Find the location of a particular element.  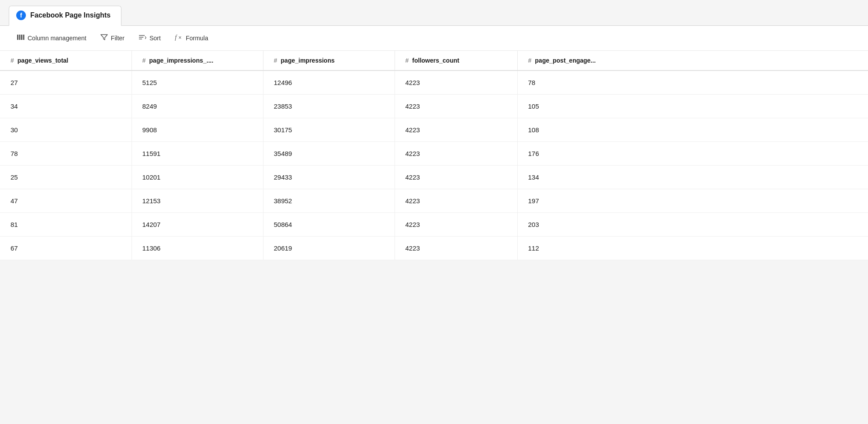

cell-page_views_total-row-4: 25 is located at coordinates (66, 177).